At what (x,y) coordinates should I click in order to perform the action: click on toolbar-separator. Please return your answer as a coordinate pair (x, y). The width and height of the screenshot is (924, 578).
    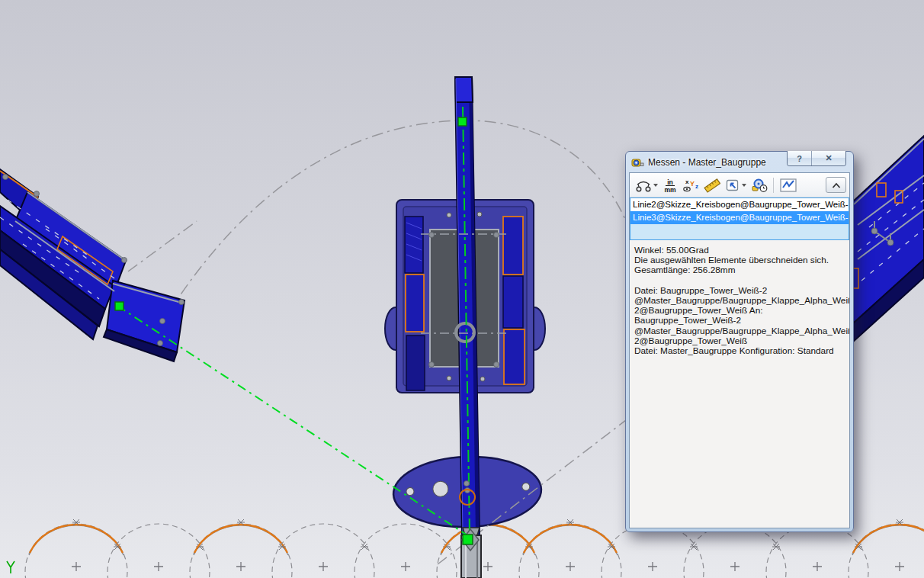
    Looking at the image, I should click on (773, 185).